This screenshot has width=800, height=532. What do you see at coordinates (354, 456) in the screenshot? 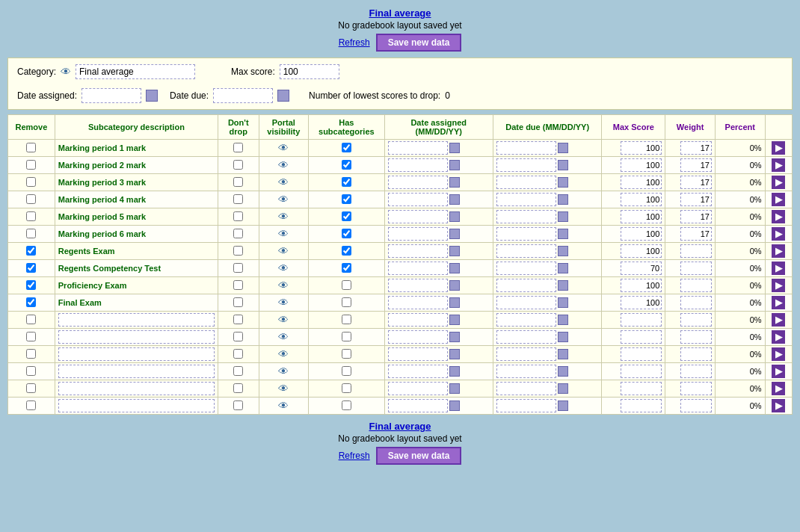
I see `bottom-refresh-link: Refresh` at bounding box center [354, 456].